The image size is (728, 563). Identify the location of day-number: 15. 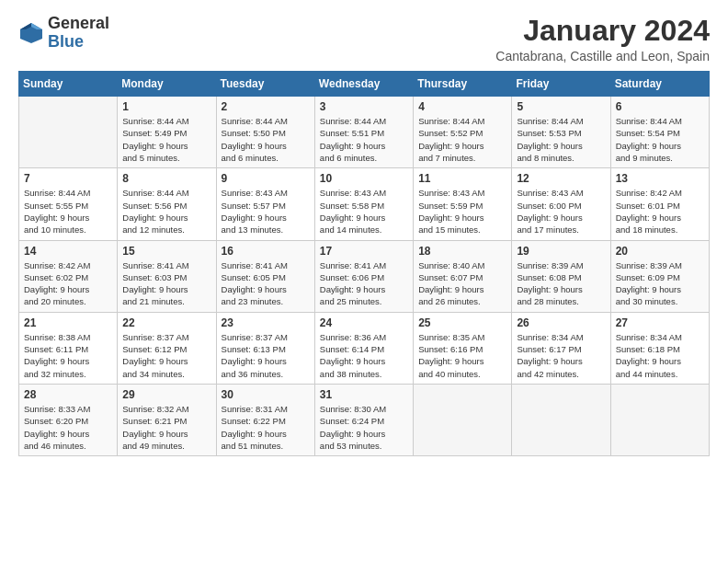
(166, 251).